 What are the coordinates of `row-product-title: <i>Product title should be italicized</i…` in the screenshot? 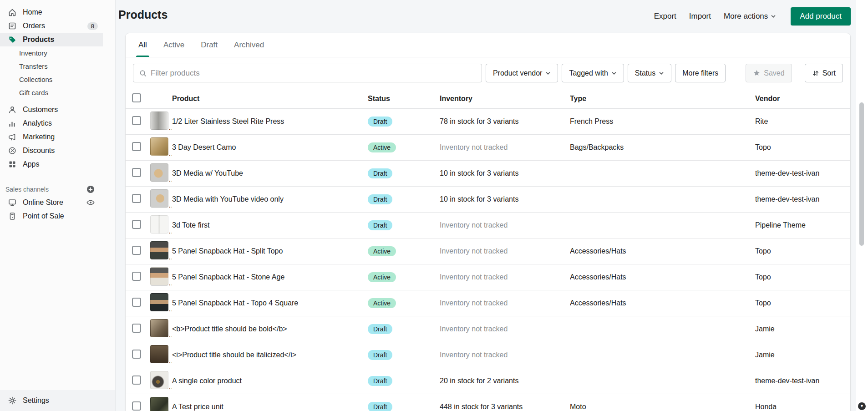 It's located at (234, 355).